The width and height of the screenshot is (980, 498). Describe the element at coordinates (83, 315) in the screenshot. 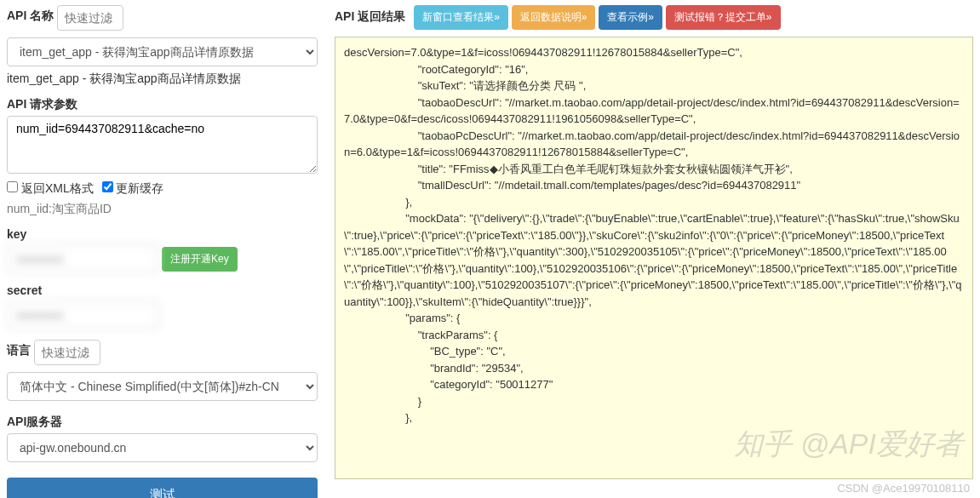

I see `secret-input` at that location.